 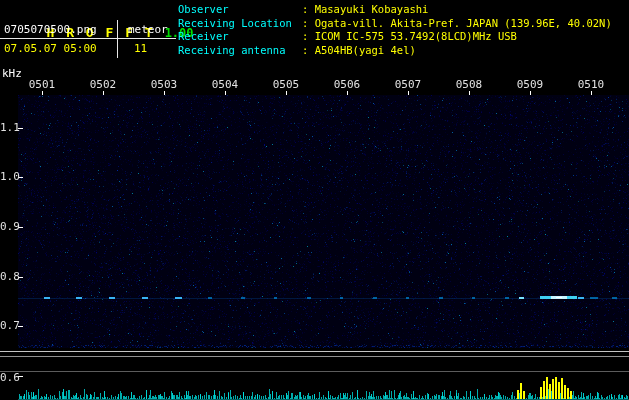 What do you see at coordinates (88, 39) in the screenshot?
I see `observation-summary-table: 0705070500.png meteor 07.05.07 05:00 11` at bounding box center [88, 39].